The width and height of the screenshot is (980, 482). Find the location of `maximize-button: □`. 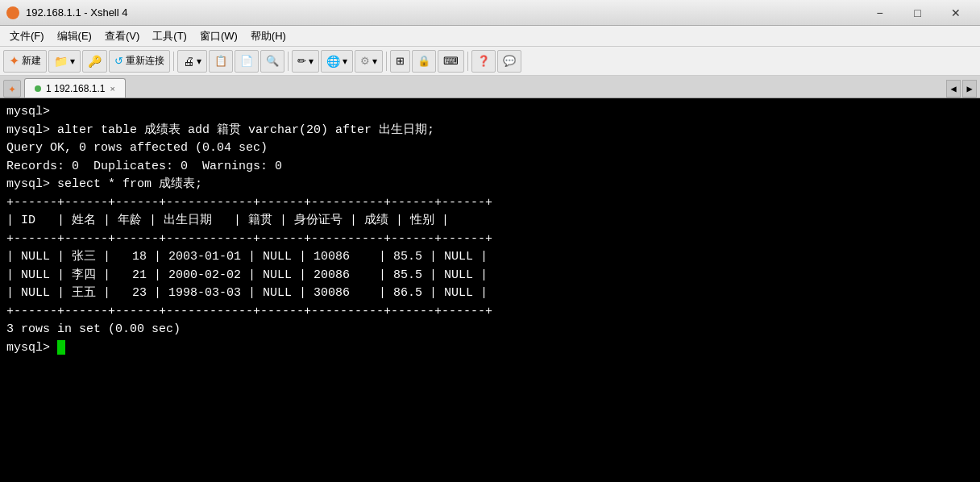

maximize-button: □ is located at coordinates (917, 13).